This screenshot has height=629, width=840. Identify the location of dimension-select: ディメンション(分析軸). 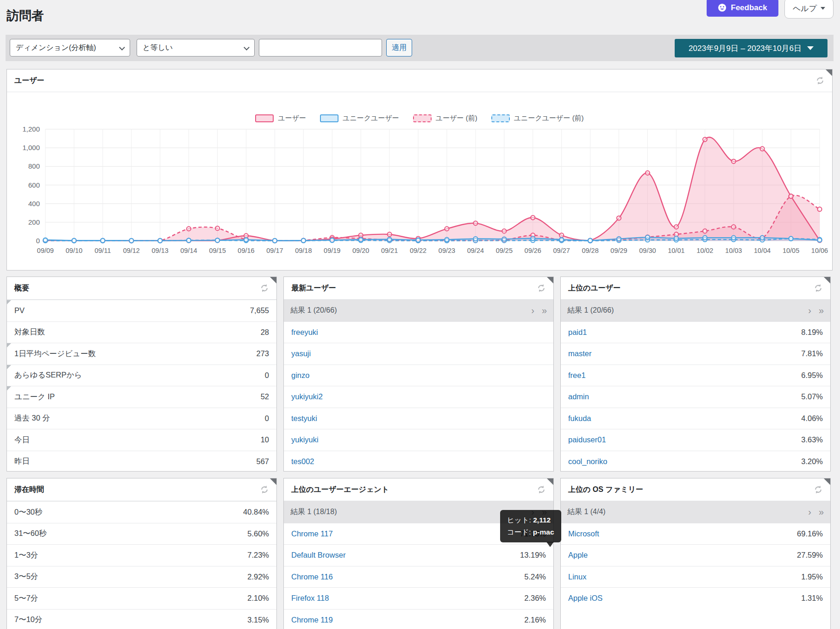
(70, 48).